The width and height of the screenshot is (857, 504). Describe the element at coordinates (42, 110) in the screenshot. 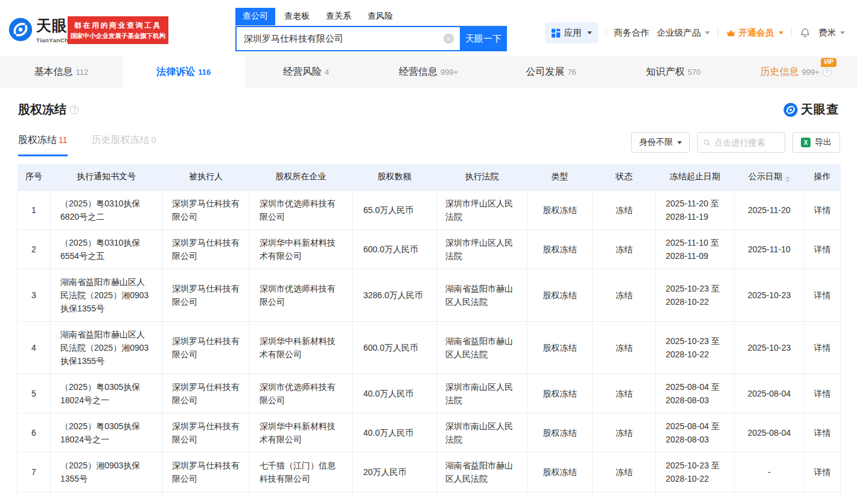

I see `section-title: 股权冻结` at that location.